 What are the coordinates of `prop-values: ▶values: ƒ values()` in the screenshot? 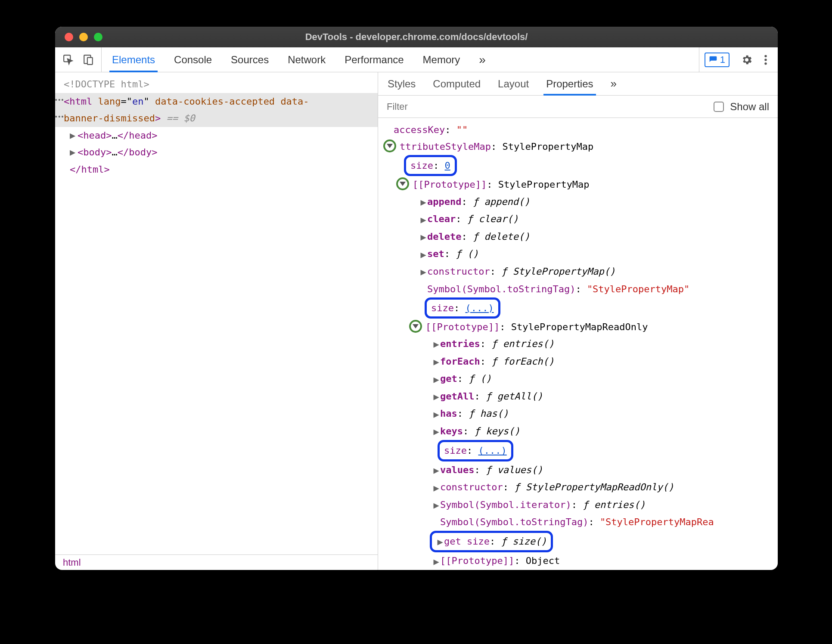 It's located at (581, 470).